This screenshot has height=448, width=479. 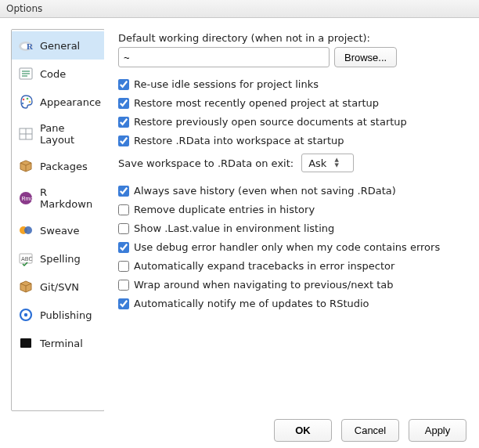 I want to click on restore-project-row: Restore most recently opened project at …, so click(x=293, y=103).